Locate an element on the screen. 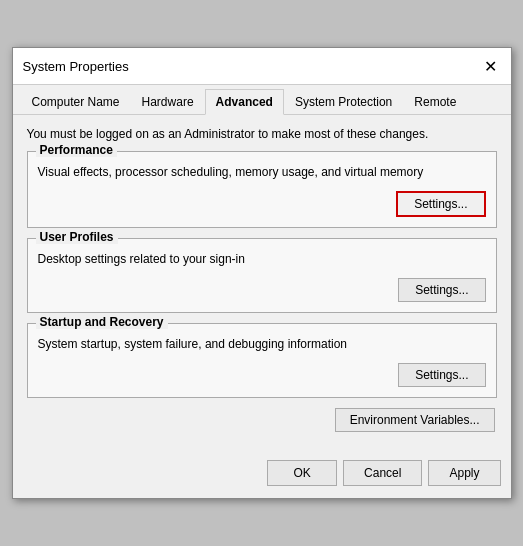  title-bar: System Properties ✕ is located at coordinates (262, 66).